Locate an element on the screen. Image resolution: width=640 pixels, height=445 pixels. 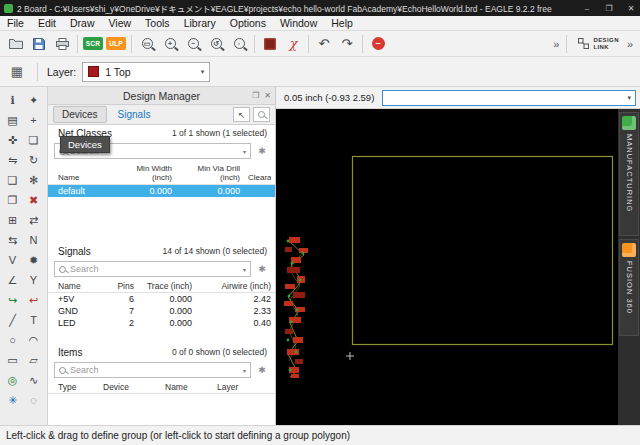
tool-split-icon: Y is located at coordinates (34, 280).